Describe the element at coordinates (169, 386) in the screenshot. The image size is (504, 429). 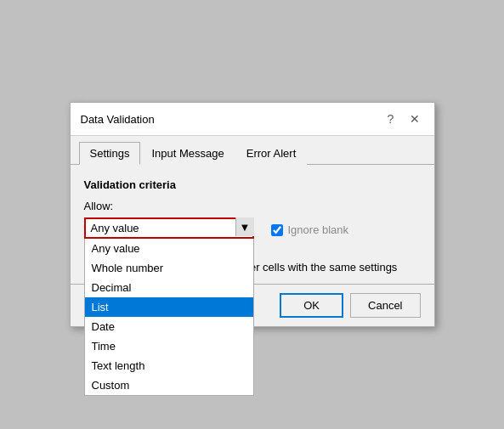
I see `dropdown-item-custom: Custom` at that location.